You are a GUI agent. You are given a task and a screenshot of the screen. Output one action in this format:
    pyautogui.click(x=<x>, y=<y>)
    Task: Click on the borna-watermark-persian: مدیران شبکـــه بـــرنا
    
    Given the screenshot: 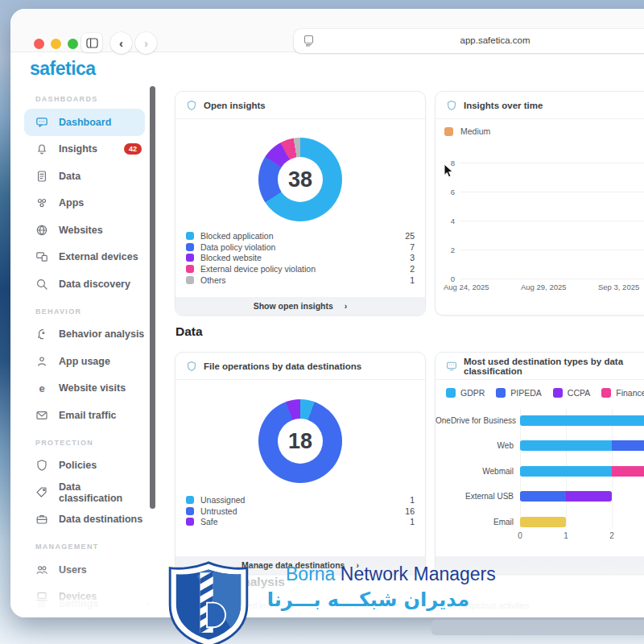 What is the action you would take?
    pyautogui.click(x=373, y=600)
    